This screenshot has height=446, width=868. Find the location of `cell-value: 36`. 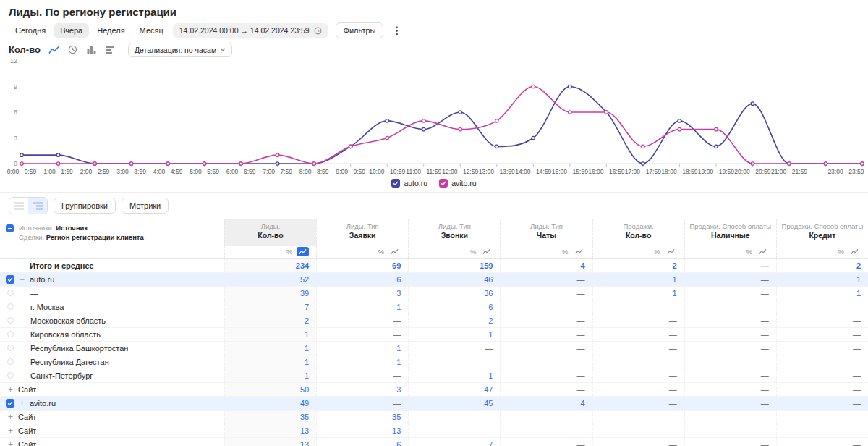

cell-value: 36 is located at coordinates (454, 293).